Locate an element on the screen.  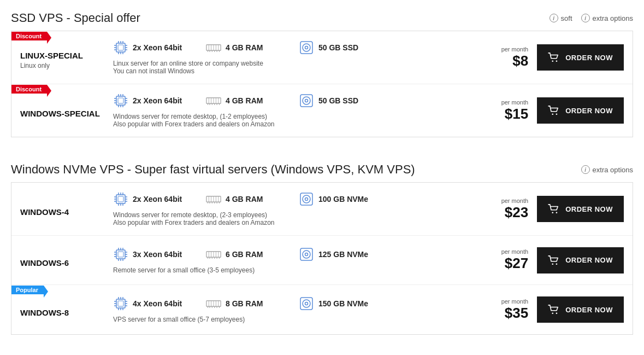
section-info-nvme-vps: iextra options is located at coordinates (607, 170).